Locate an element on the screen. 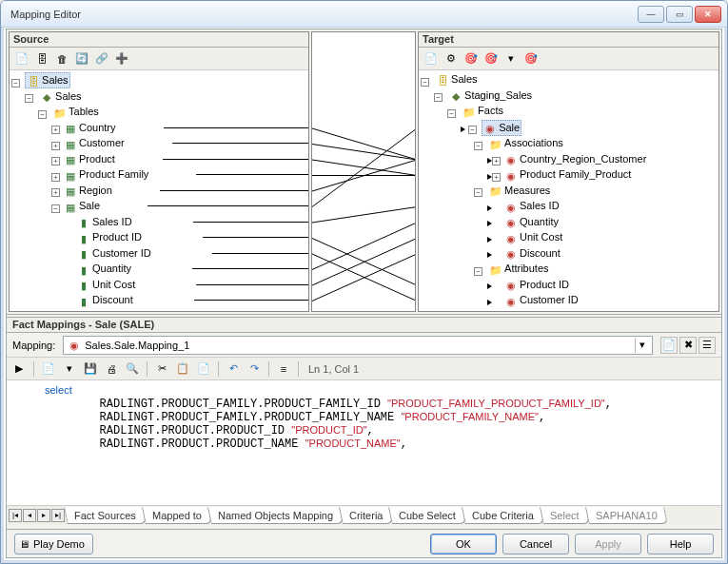 The image size is (728, 564). facts-folder: 📁Facts is located at coordinates (483, 110).